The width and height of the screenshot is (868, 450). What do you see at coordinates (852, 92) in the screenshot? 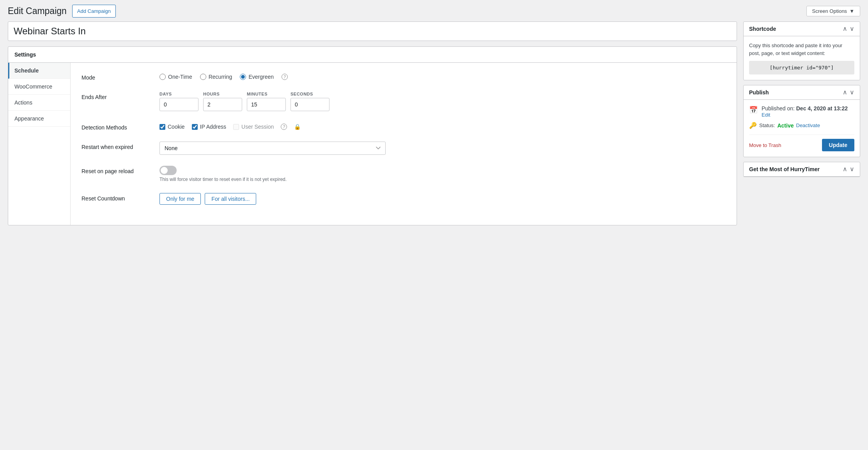
I see `publish-expand-button: ∨` at bounding box center [852, 92].